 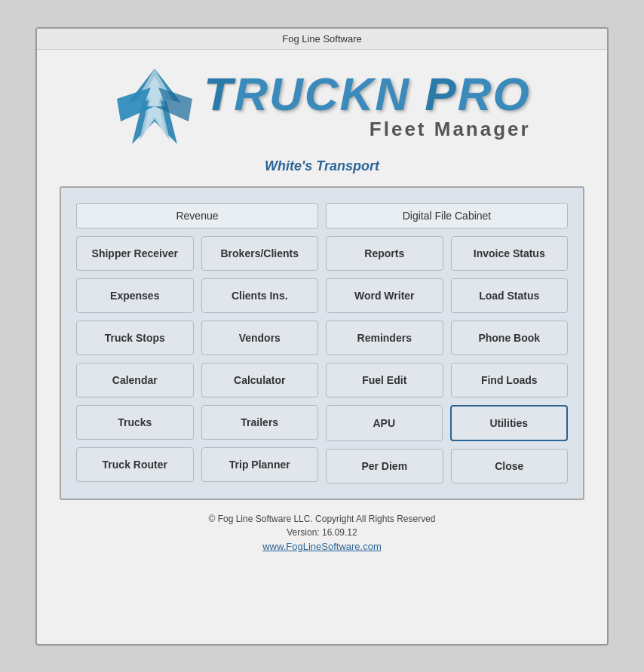 I want to click on version-text: Version: 16.09.12, so click(x=323, y=532).